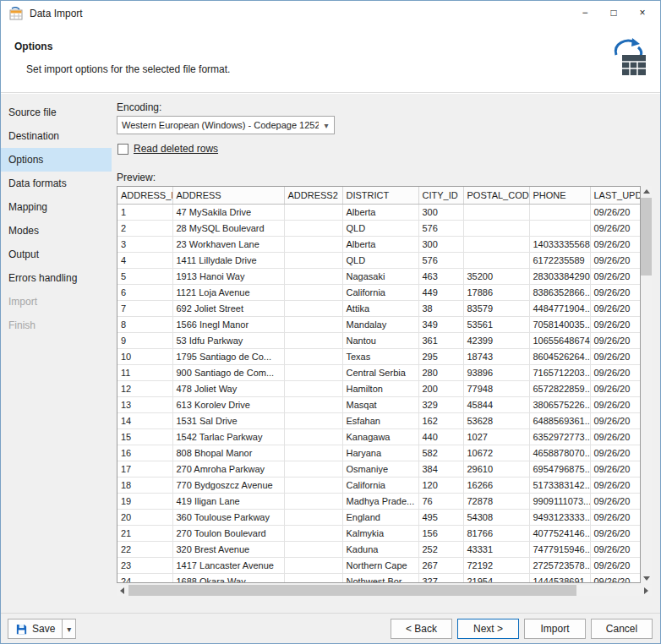  What do you see at coordinates (379, 485) in the screenshot?
I see `table-row: 18770 Bydgoszcz AvenueCalifornia12016266…` at bounding box center [379, 485].